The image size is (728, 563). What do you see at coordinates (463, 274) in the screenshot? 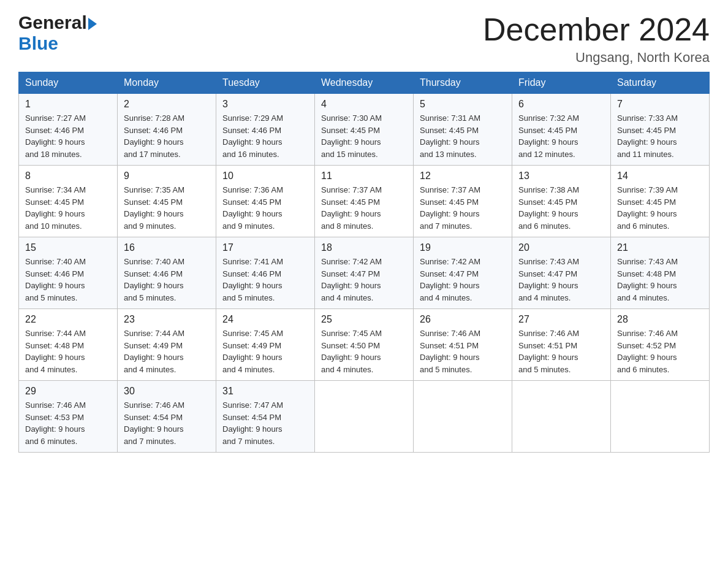
I see `day-cell: 19Sunrise: 7:42 AMSunset: 4:47 PMDayligh…` at bounding box center [463, 274].